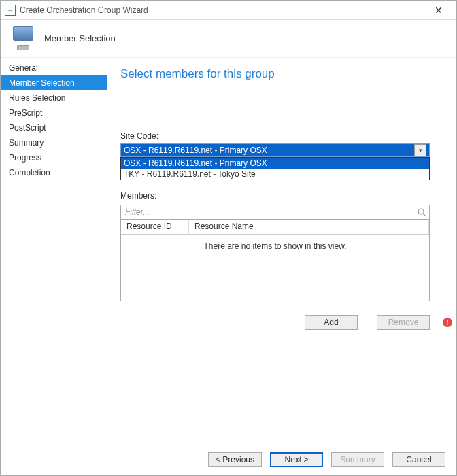  I want to click on sidebar-item-label: Summary, so click(26, 143).